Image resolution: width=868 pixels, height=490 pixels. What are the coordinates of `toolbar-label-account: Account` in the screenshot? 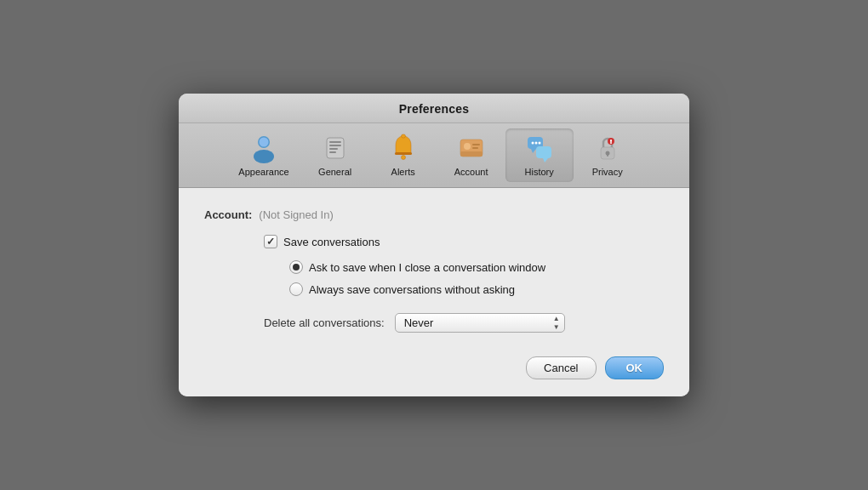 It's located at (471, 172).